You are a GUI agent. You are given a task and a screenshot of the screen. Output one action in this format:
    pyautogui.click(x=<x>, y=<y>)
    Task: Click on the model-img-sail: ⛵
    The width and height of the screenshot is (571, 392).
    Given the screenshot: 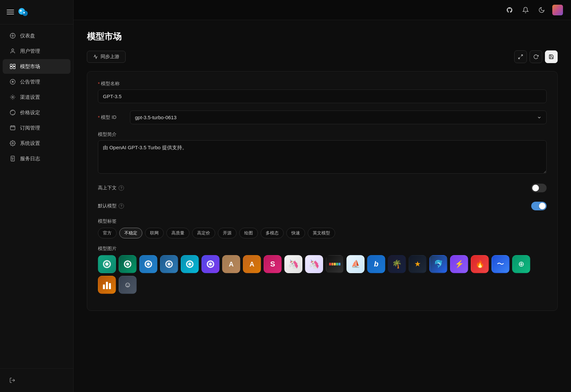 What is the action you would take?
    pyautogui.click(x=355, y=264)
    